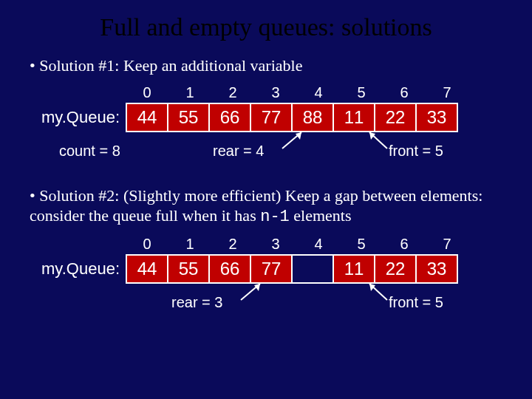 The image size is (532, 399). What do you see at coordinates (313, 269) in the screenshot?
I see `queue-cell-empty` at bounding box center [313, 269].